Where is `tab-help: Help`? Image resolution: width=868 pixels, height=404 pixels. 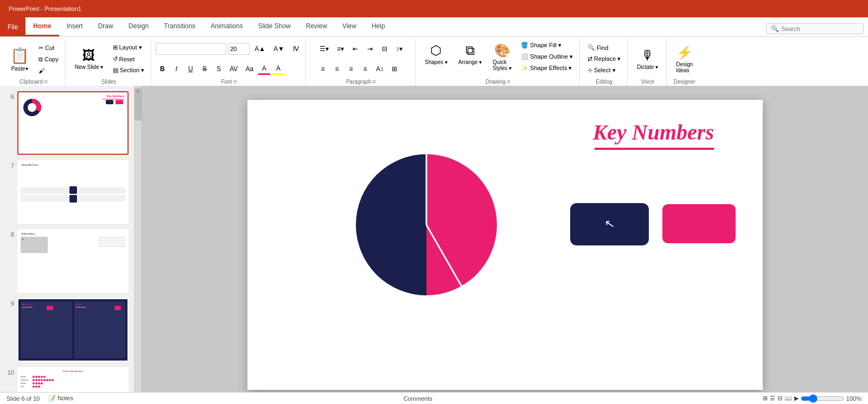
tab-help: Help is located at coordinates (379, 27).